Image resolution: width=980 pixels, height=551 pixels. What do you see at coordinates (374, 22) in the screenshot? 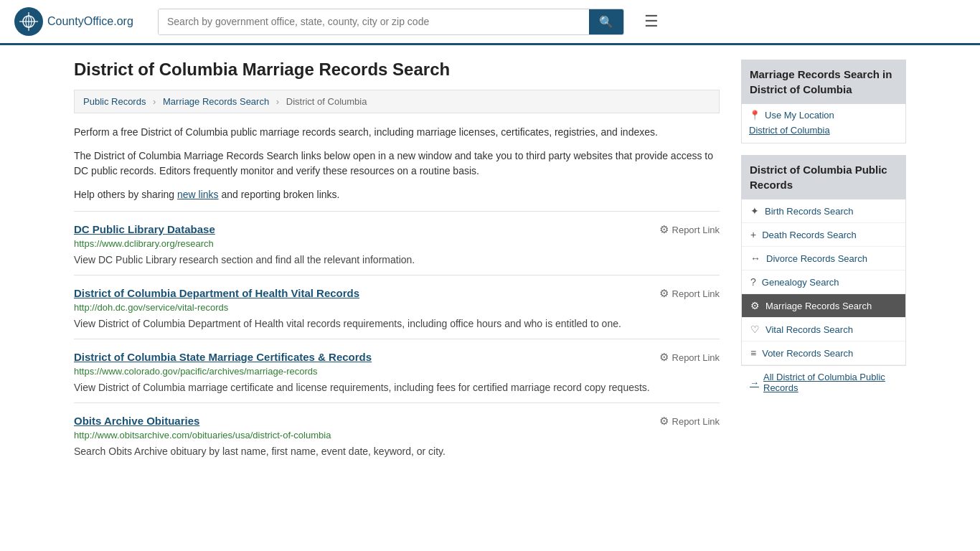
I see `search-input` at bounding box center [374, 22].